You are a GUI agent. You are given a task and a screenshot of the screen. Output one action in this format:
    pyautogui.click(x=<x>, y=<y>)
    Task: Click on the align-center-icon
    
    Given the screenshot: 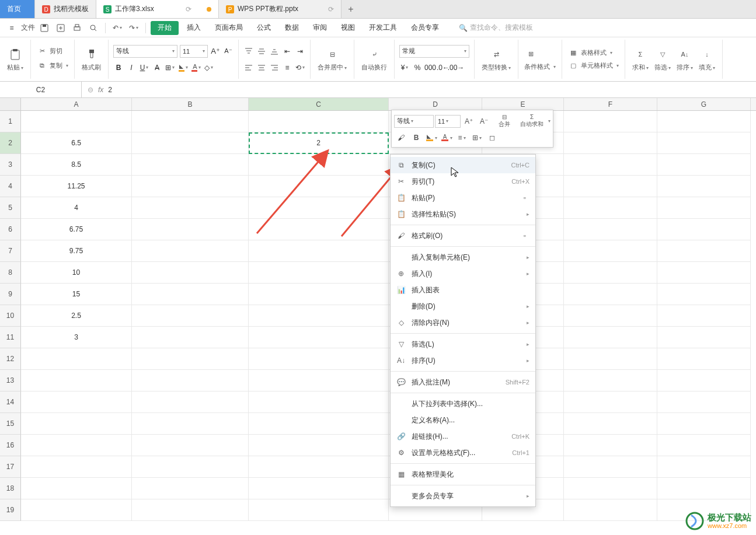 What is the action you would take?
    pyautogui.click(x=262, y=68)
    